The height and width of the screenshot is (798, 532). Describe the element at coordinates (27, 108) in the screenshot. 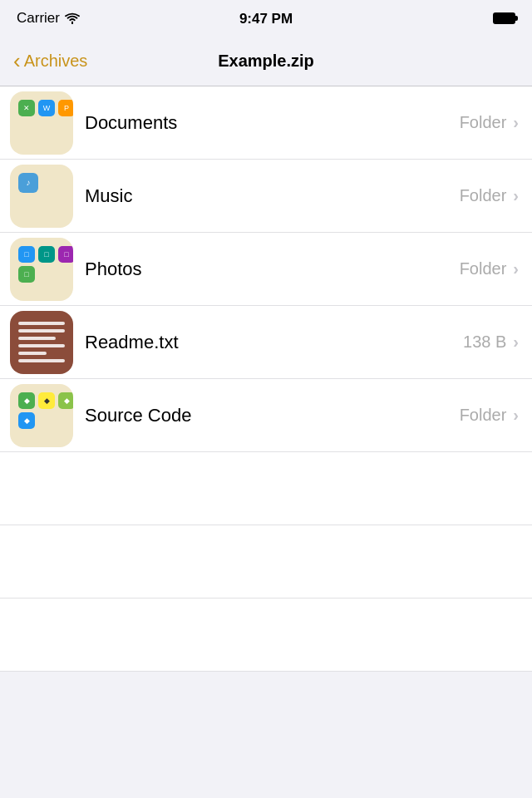

I see `mini-icon: ✕` at that location.